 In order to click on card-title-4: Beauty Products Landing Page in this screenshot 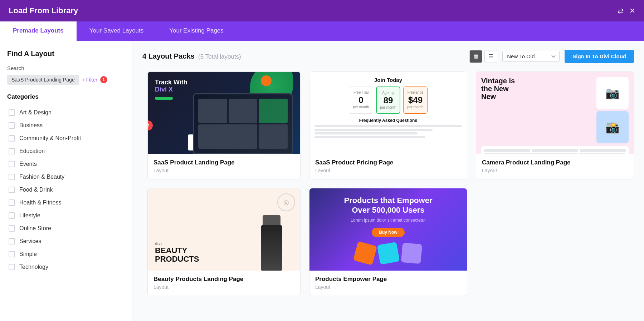, I will do `click(224, 279)`.